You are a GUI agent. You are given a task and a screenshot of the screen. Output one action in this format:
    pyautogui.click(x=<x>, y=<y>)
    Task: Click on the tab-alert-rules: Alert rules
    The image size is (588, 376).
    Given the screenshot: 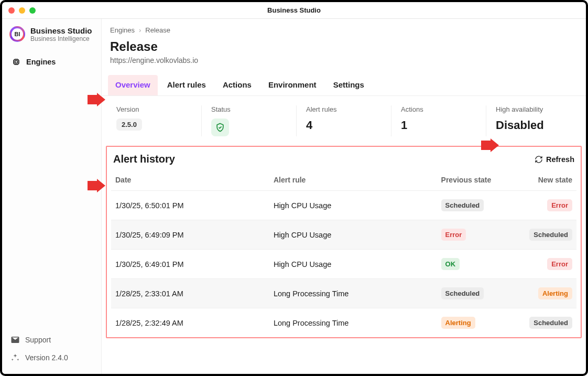 What is the action you would take?
    pyautogui.click(x=187, y=85)
    